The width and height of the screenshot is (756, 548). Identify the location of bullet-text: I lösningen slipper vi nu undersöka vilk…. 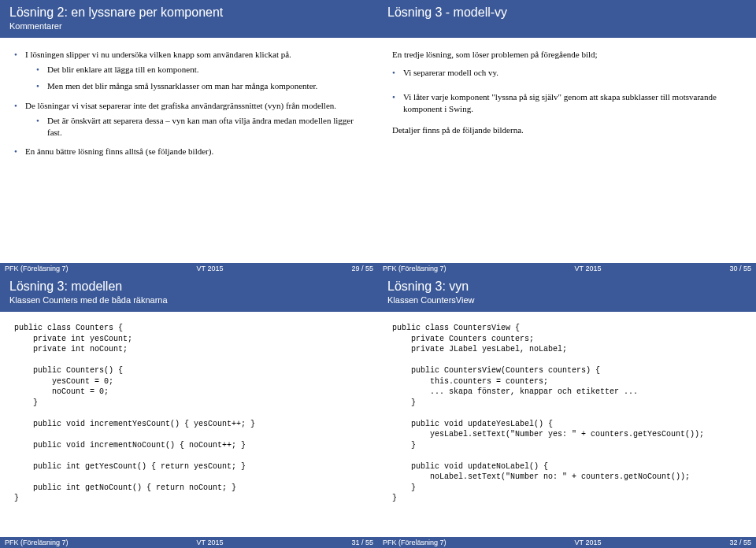
(158, 54).